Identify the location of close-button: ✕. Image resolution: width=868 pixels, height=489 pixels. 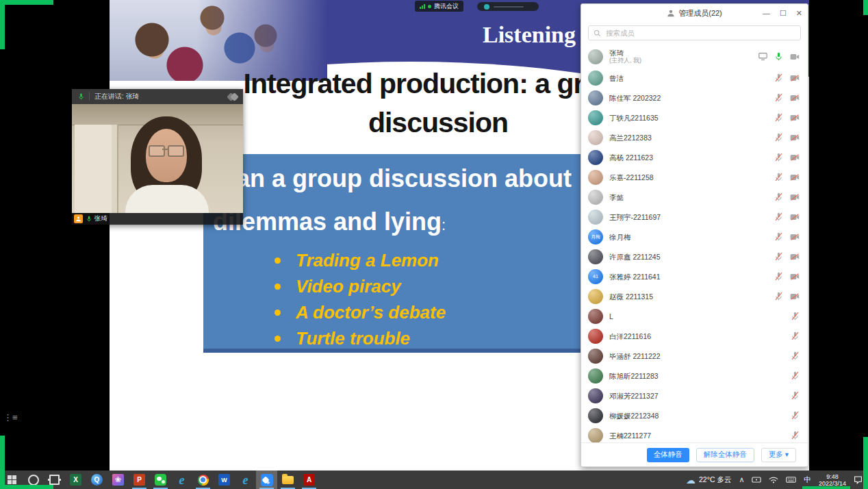
(800, 14).